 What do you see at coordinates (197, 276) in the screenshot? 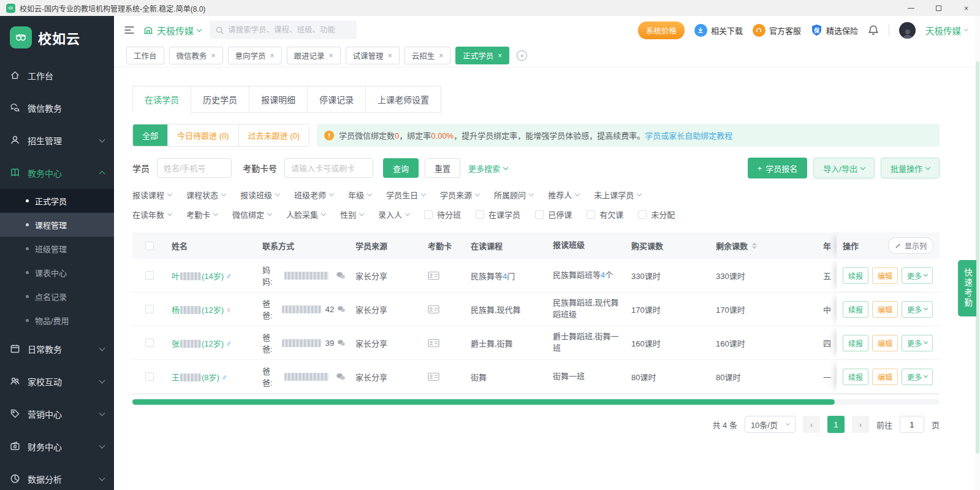
I see `student-name-link: 叶(14岁)` at bounding box center [197, 276].